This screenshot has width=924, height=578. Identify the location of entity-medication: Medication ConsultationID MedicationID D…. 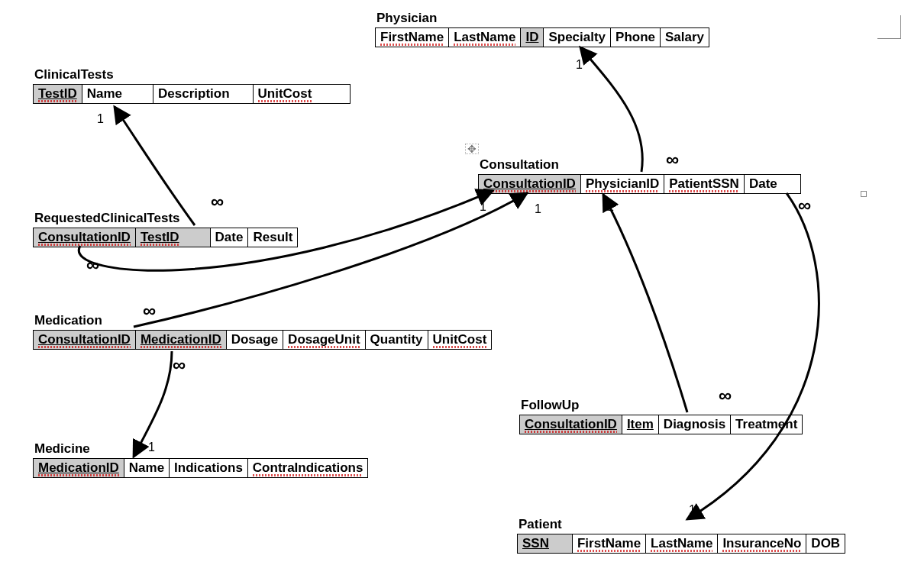
(263, 331).